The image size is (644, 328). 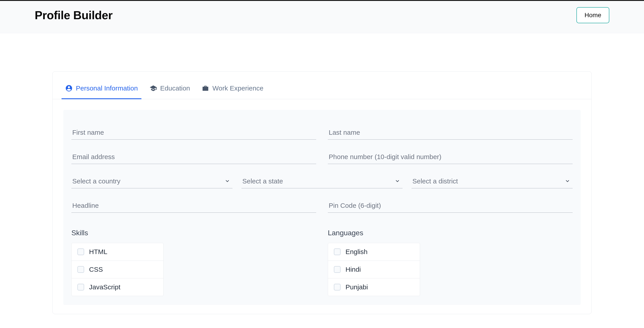 What do you see at coordinates (105, 287) in the screenshot?
I see `skill-label: JavaScript` at bounding box center [105, 287].